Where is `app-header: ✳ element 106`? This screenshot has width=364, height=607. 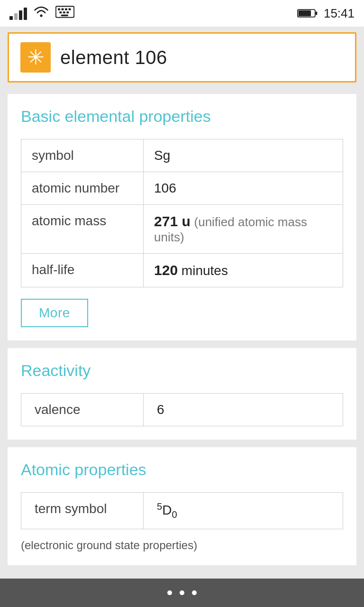
app-header: ✳ element 106 is located at coordinates (182, 57).